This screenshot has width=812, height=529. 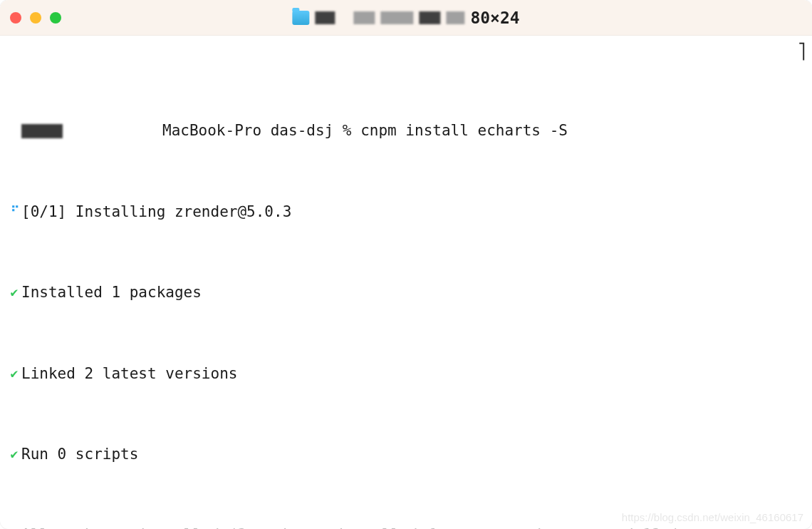 What do you see at coordinates (16, 18) in the screenshot?
I see `close-icon` at bounding box center [16, 18].